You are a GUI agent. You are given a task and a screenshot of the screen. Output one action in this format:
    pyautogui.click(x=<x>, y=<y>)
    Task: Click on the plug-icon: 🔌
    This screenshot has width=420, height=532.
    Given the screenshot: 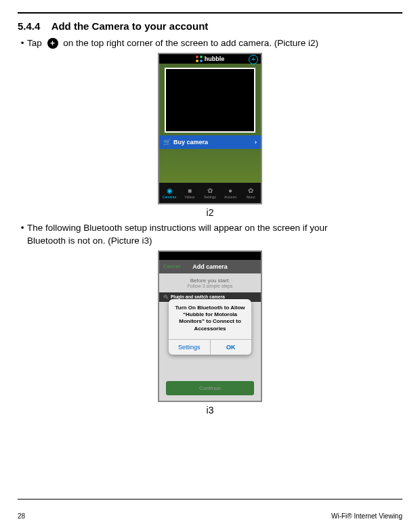 What is the action you would take?
    pyautogui.click(x=166, y=297)
    